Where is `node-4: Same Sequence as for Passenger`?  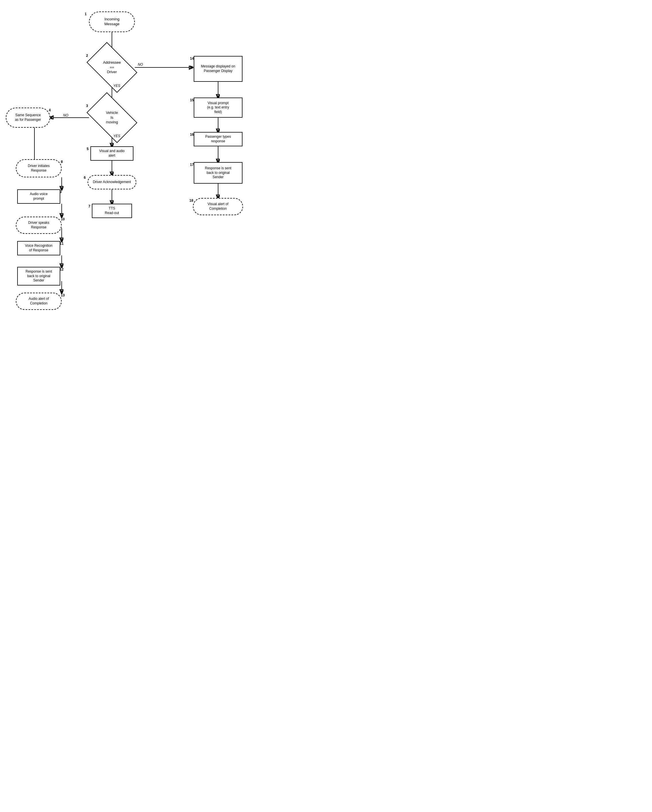
node-4: Same Sequence as for Passenger is located at coordinates (28, 118).